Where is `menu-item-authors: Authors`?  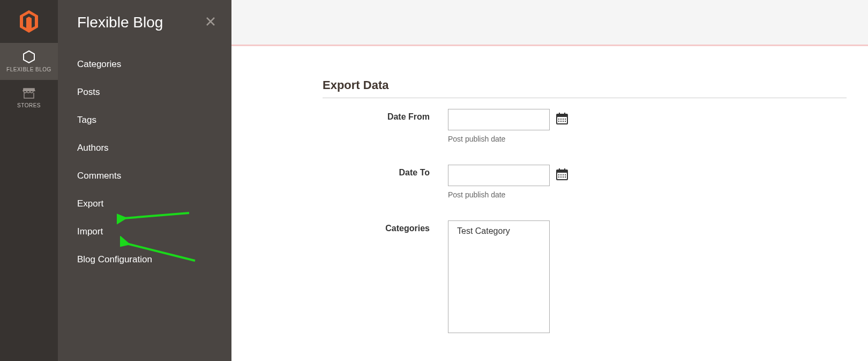
menu-item-authors: Authors is located at coordinates (145, 148).